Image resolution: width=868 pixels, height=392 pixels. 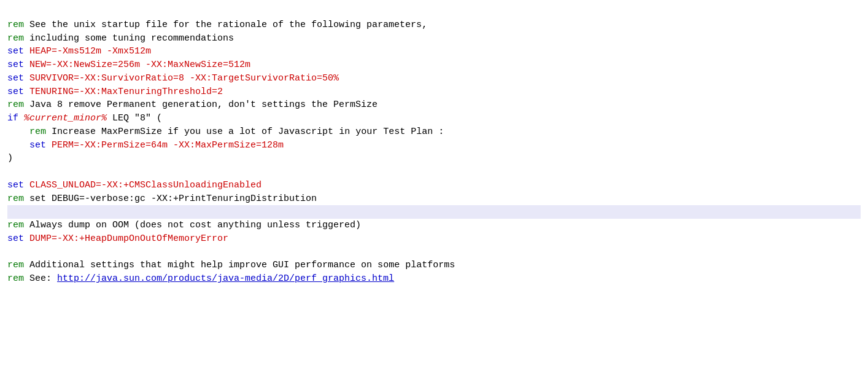 I want to click on code-line-6: set TENURING=-XX:MaxTenuringThreshold=2, so click(x=434, y=92).